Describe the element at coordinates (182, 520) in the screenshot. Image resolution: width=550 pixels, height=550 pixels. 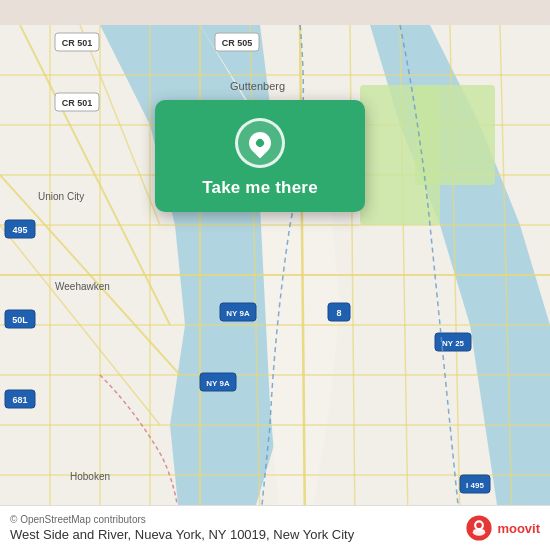
I see `map-attribution: © OpenStreetMap contributors` at that location.